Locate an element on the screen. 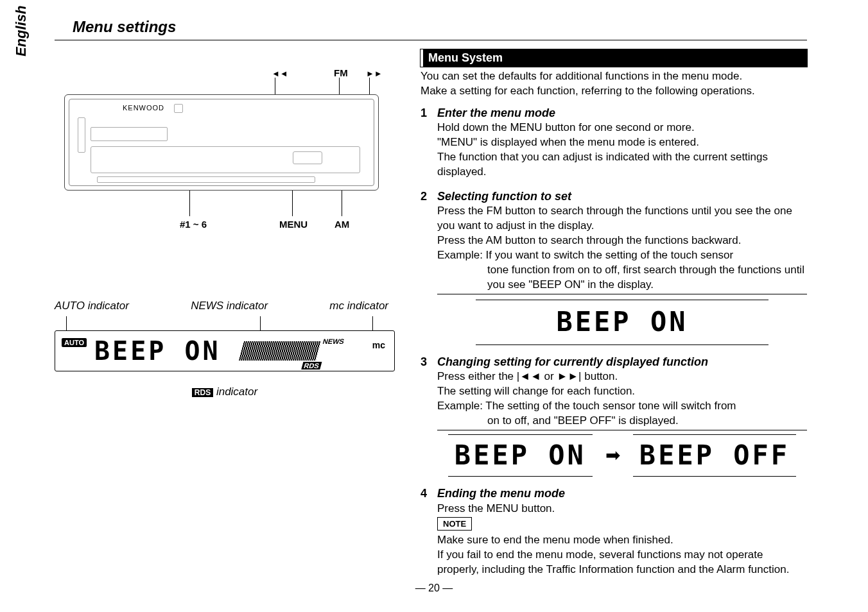 The width and height of the screenshot is (868, 612). lcd-text: BEEP ON is located at coordinates (158, 351).